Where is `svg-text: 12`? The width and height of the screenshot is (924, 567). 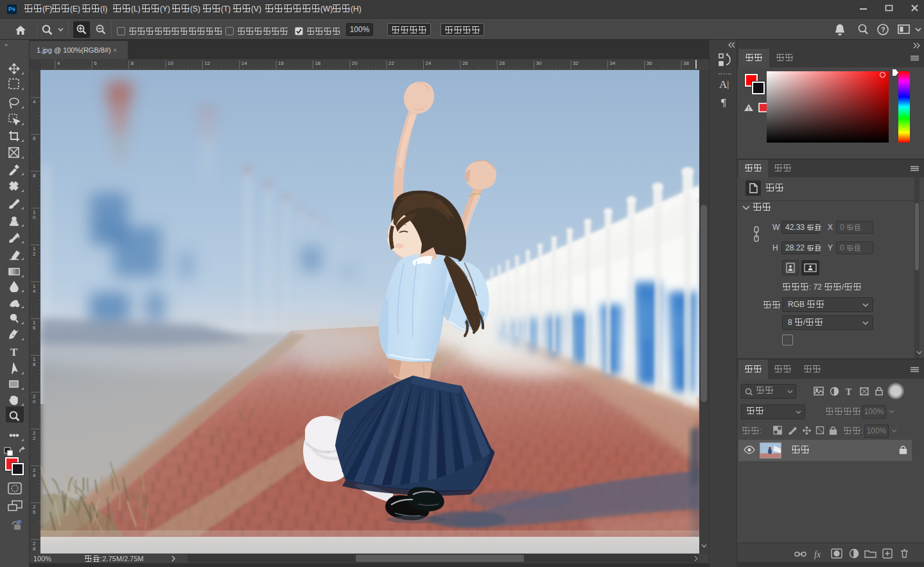 svg-text: 12 is located at coordinates (207, 63).